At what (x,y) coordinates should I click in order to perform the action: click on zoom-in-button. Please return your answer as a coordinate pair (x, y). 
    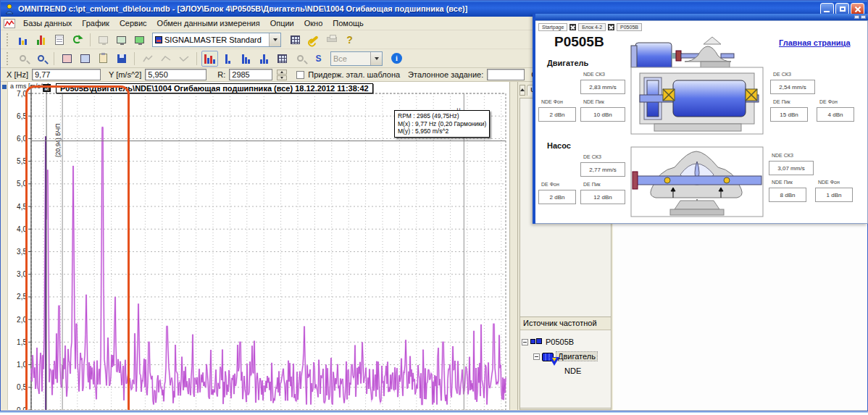
    Looking at the image, I should click on (23, 59).